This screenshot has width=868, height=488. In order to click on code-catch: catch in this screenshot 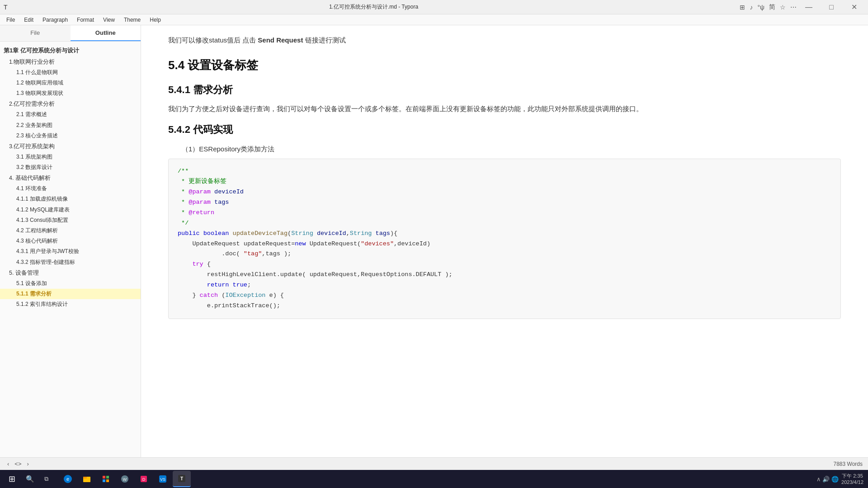, I will do `click(209, 296)`.